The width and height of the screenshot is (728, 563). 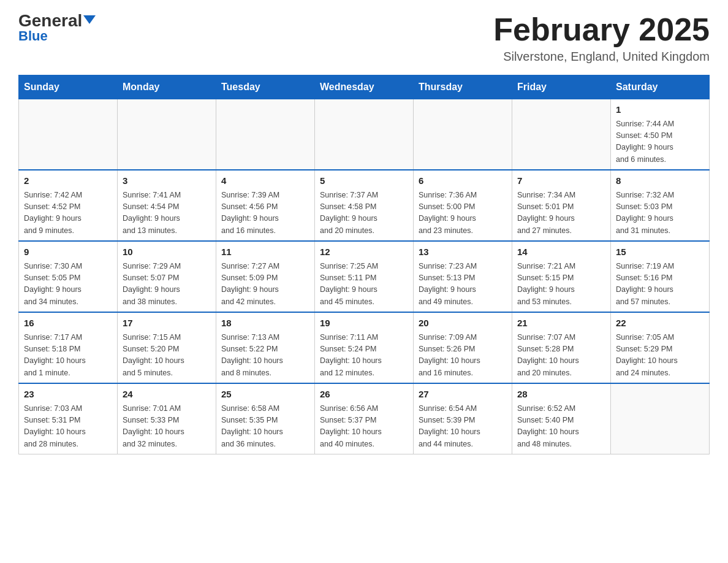 What do you see at coordinates (463, 253) in the screenshot?
I see `day-number: 13` at bounding box center [463, 253].